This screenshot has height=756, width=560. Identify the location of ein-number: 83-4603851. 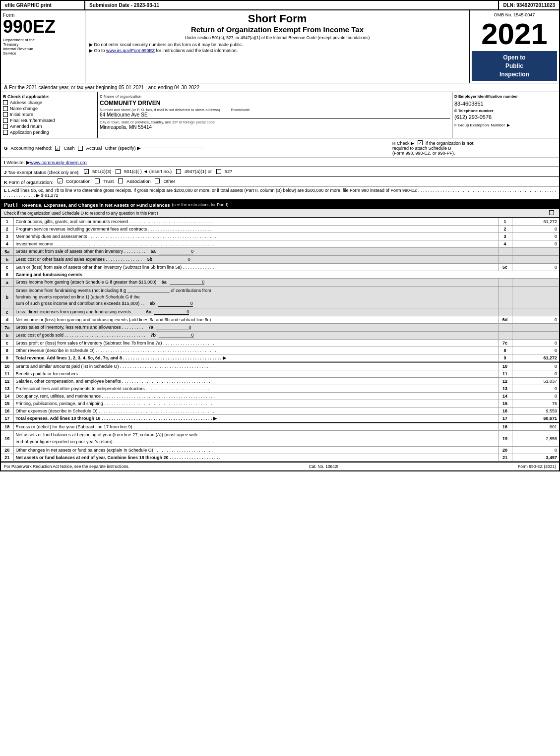
(506, 104).